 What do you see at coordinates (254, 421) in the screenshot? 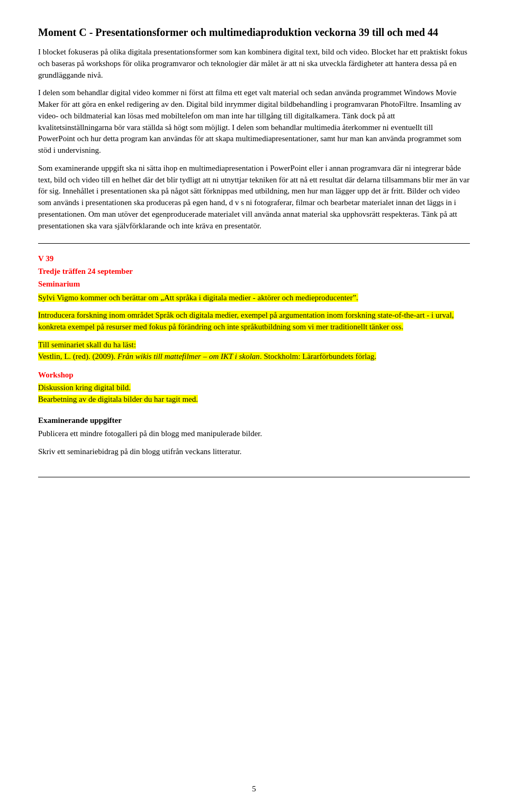
I see `exam-section-label: Examinerande uppgifter` at bounding box center [254, 421].